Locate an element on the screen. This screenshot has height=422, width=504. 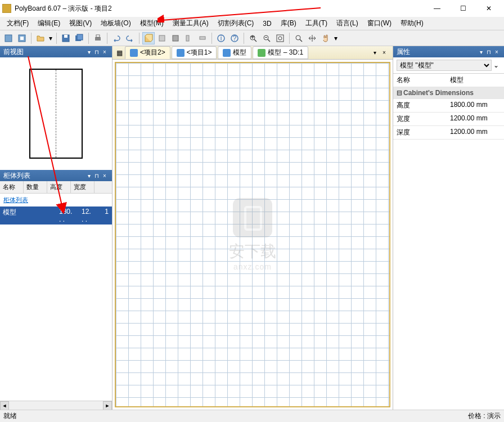
menu-library: 库(B) is located at coordinates (289, 24).